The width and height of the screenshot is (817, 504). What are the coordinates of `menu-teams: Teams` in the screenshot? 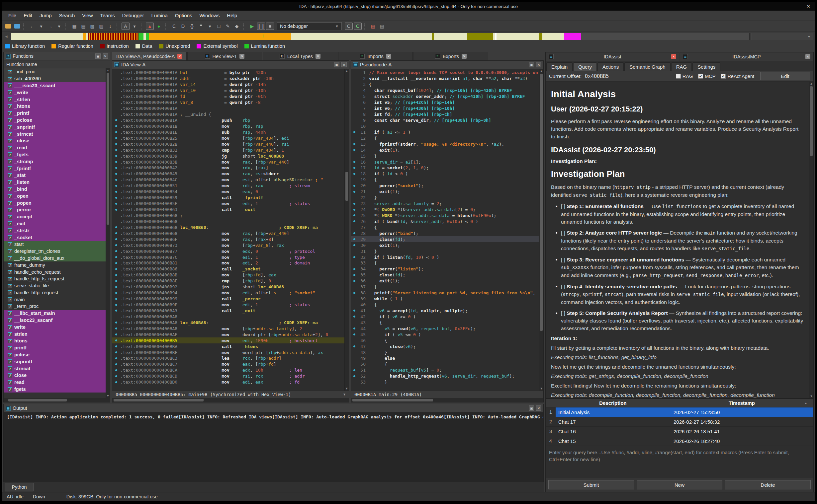 It's located at (107, 15).